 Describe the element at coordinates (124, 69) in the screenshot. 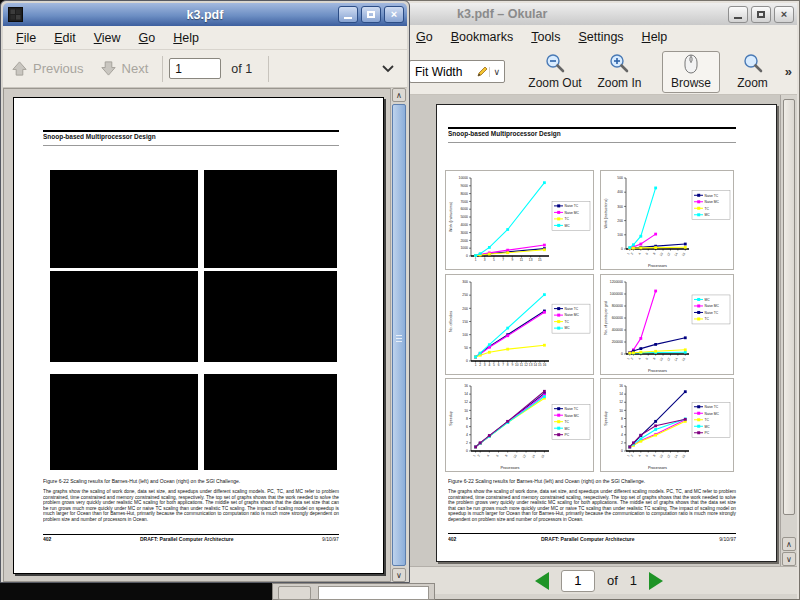

I see `next-page-button: Next` at that location.